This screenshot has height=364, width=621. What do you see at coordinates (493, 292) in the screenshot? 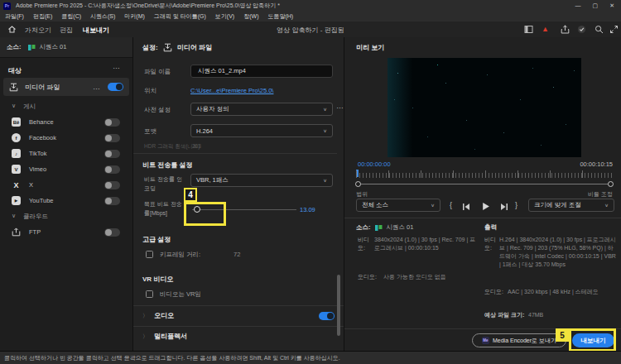
I see `output-audio-label: 오디오:` at bounding box center [493, 292].